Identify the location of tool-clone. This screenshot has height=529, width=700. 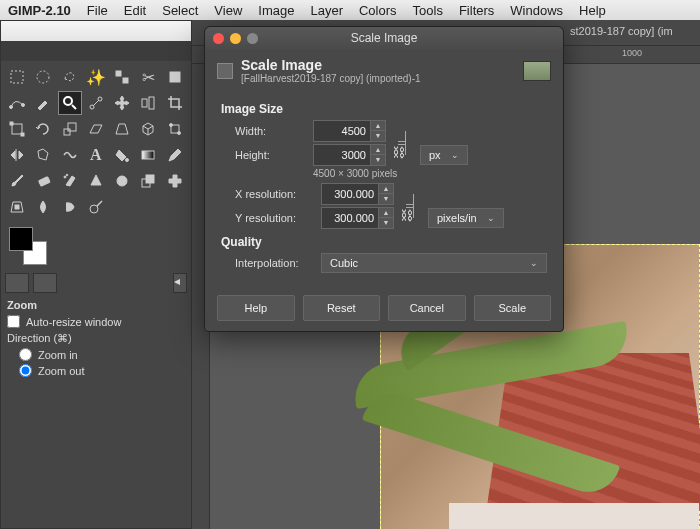
(148, 181).